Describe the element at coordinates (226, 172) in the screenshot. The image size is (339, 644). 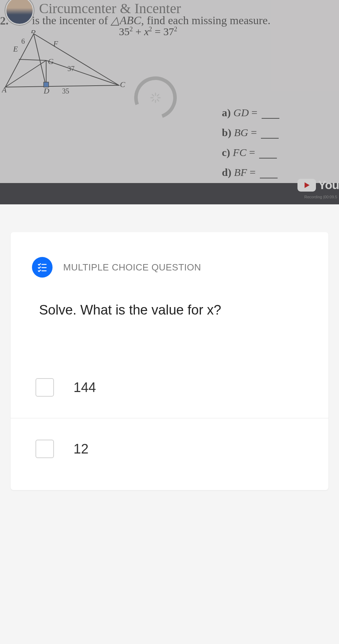
I see `measure-d-letter: d)` at that location.